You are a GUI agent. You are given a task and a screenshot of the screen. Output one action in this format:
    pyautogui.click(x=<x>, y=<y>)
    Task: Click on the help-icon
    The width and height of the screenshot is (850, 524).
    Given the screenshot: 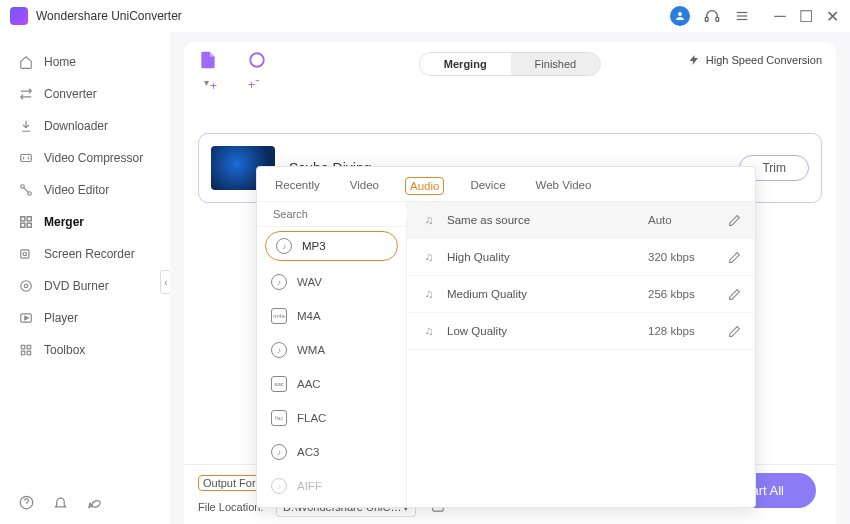 What is the action you would take?
    pyautogui.click(x=26, y=502)
    